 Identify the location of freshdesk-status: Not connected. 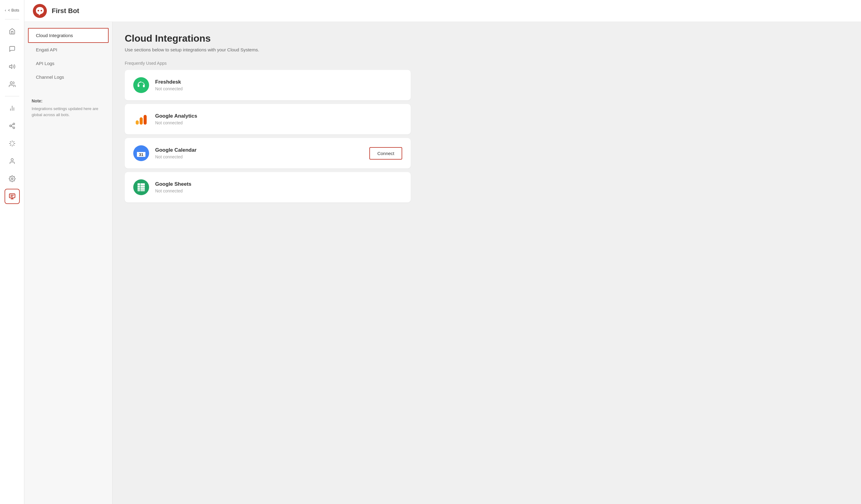
(279, 89).